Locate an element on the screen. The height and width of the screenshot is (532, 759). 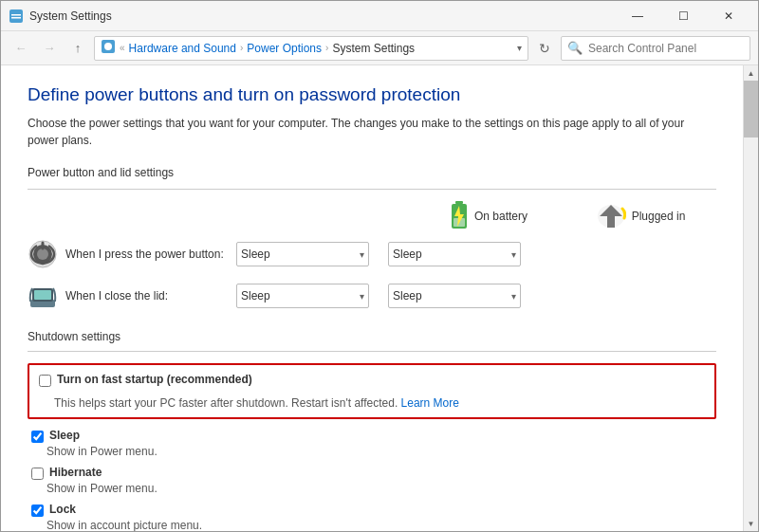
breadcrumb-sep-3: › is located at coordinates (326, 47).